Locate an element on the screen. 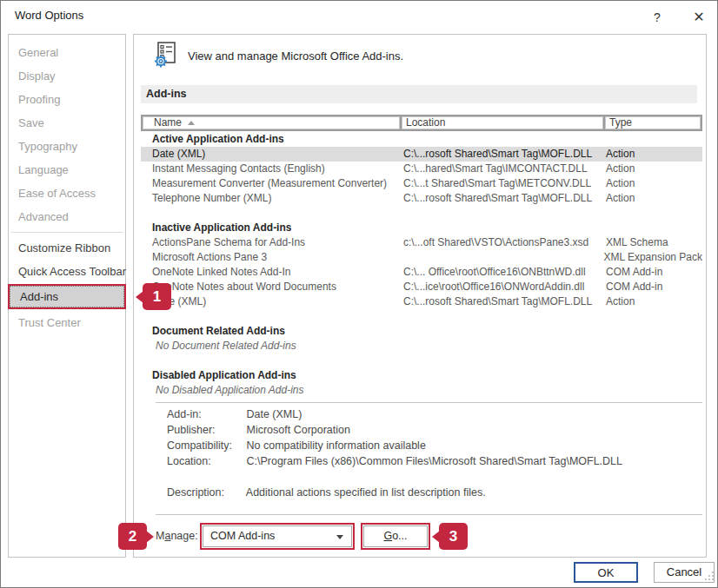  help-icon: ? is located at coordinates (657, 17).